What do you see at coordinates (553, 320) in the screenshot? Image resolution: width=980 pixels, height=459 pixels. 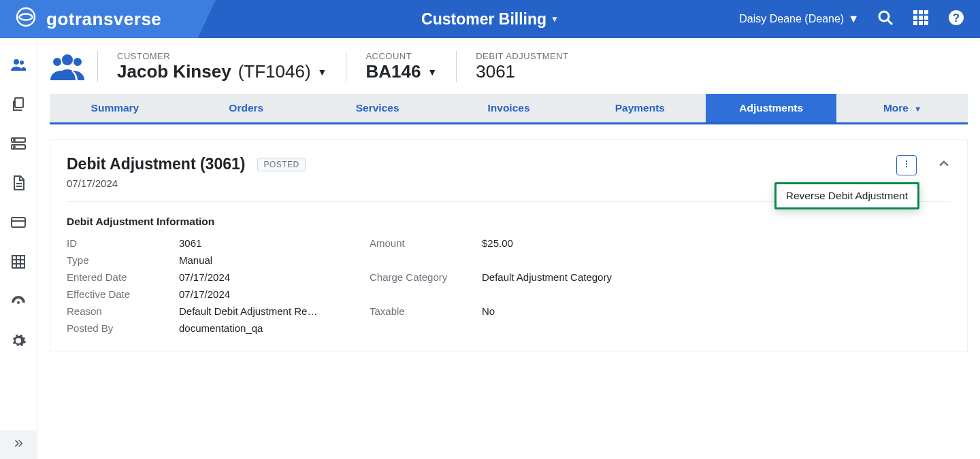 I see `value-taxable: No` at bounding box center [553, 320].